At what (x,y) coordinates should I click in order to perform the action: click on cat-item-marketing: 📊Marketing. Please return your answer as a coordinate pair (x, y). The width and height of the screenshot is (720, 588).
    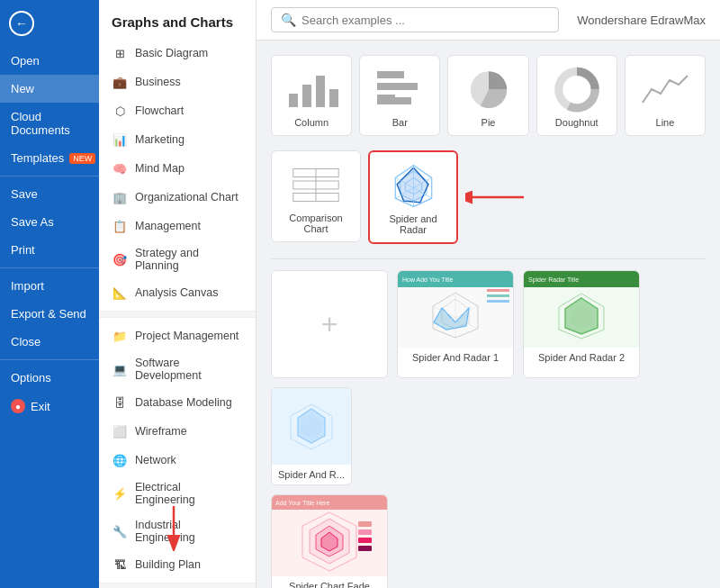
    Looking at the image, I should click on (177, 140).